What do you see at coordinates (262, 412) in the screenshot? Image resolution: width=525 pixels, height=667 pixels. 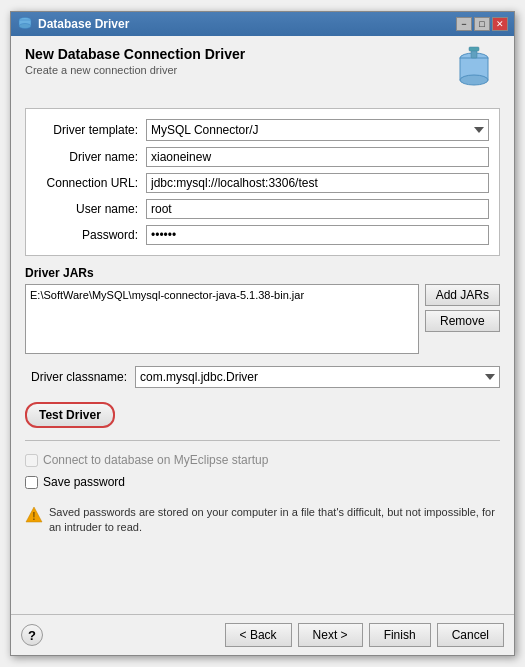 I see `test-driver-container: Test Driver` at bounding box center [262, 412].